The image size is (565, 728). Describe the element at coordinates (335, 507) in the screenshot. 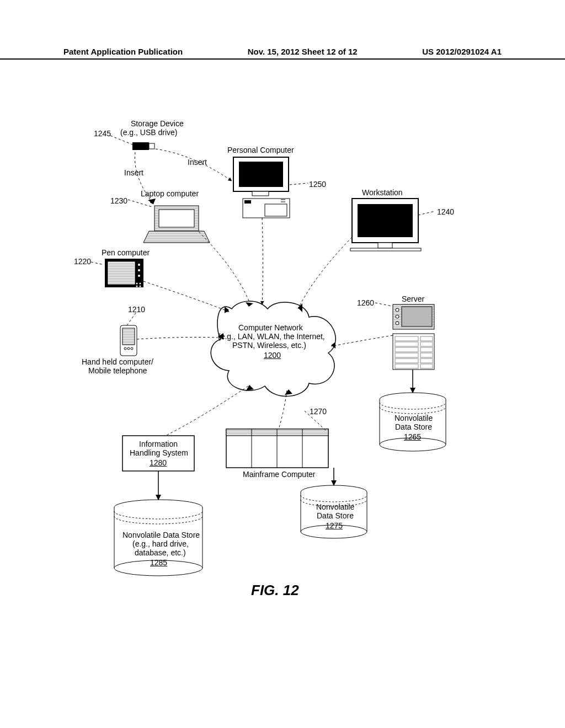

I see `nv1275-l1: Nonvolatile` at that location.